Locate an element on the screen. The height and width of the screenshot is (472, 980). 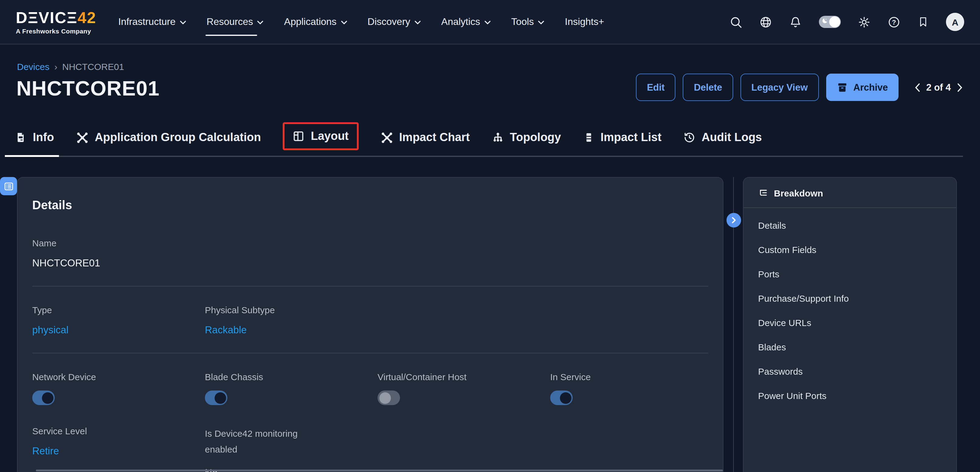
tab-label: Topology is located at coordinates (535, 138).